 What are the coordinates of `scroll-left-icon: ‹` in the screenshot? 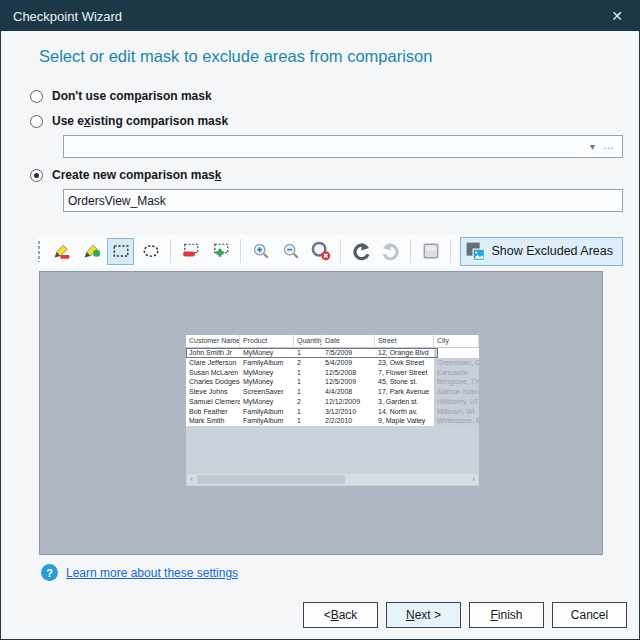 It's located at (192, 480).